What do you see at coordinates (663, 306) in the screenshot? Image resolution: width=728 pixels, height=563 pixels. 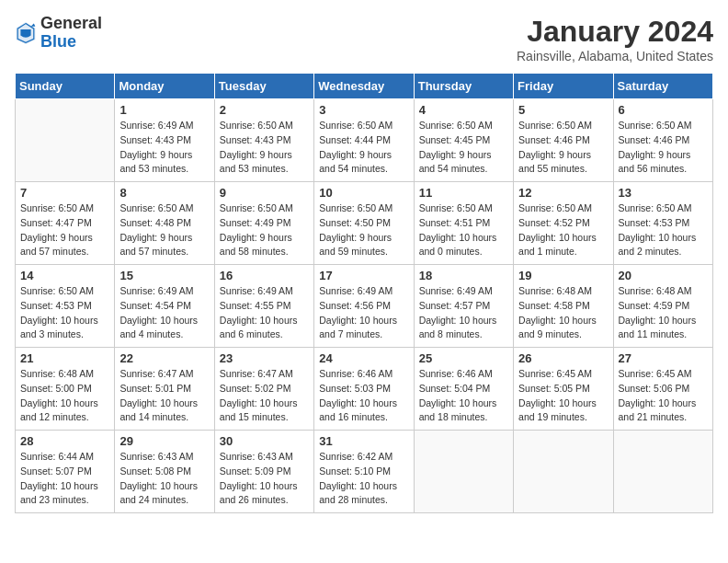 I see `calendar-cell: 20Sunrise: 6:48 AMSunset: 4:59 PMDayligh…` at bounding box center [663, 306].